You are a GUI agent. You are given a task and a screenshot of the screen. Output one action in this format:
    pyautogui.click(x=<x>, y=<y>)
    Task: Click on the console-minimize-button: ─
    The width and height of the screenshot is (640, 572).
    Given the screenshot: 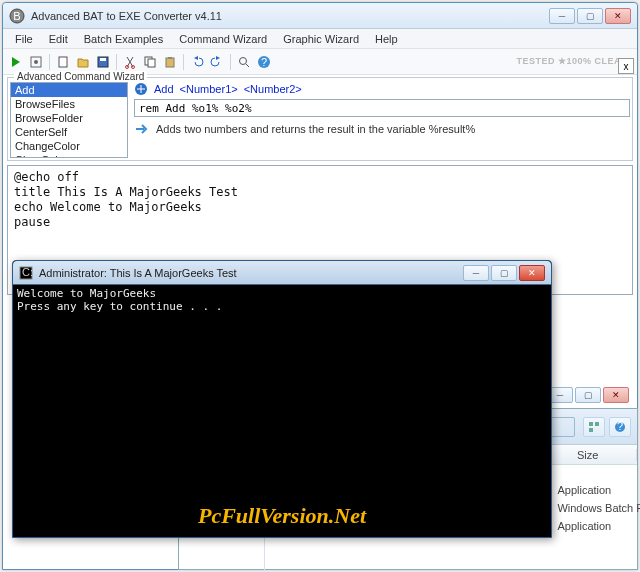 What is the action you would take?
    pyautogui.click(x=476, y=273)
    